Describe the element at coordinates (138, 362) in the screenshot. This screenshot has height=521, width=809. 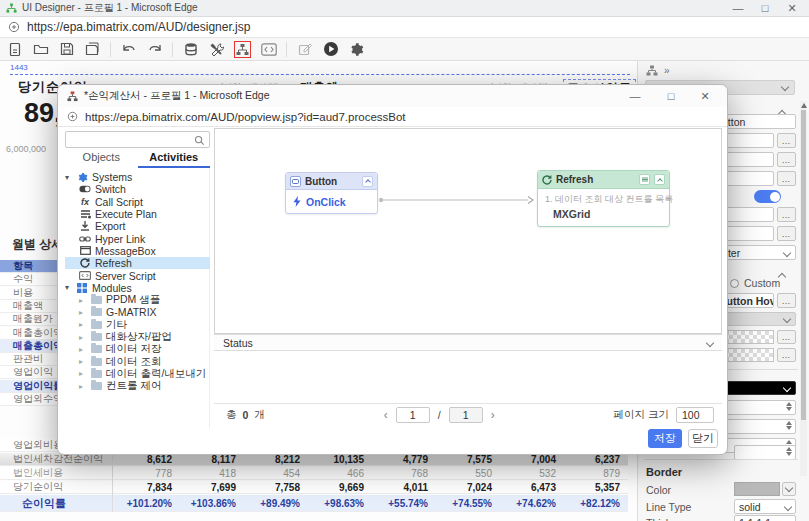
I see `tree-folder-data-query: ▸데이터 조회` at that location.